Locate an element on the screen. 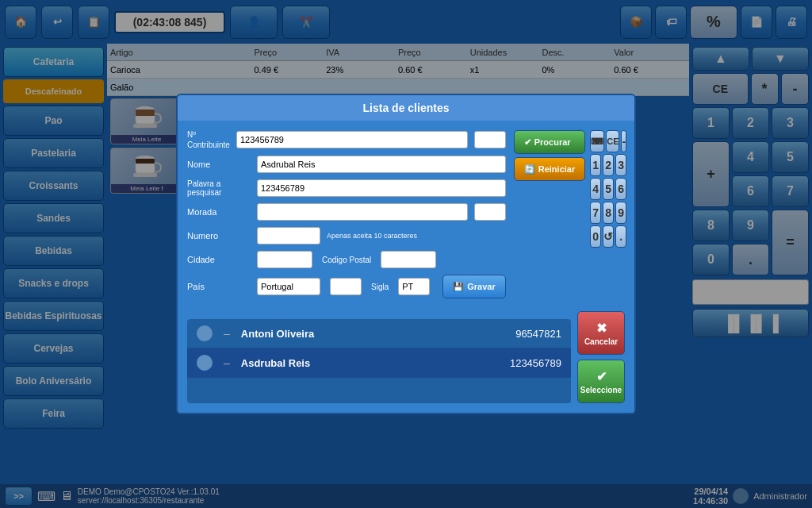 Image resolution: width=812 pixels, height=508 pixels. palavra-label: Palavra a pesquisar is located at coordinates (219, 188).